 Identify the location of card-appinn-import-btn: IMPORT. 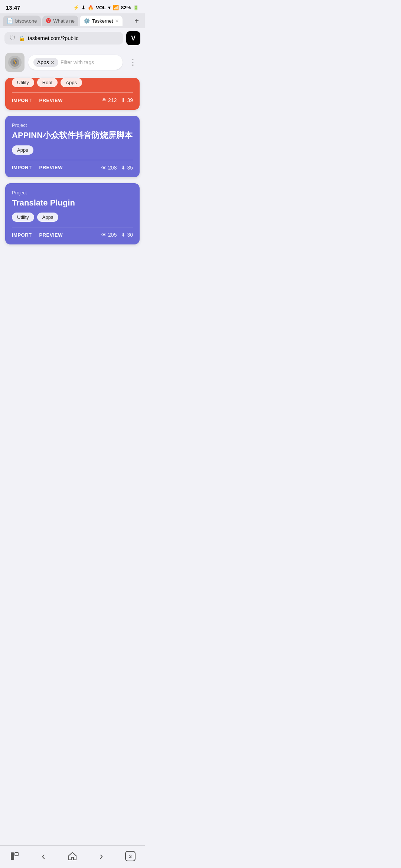
(22, 168).